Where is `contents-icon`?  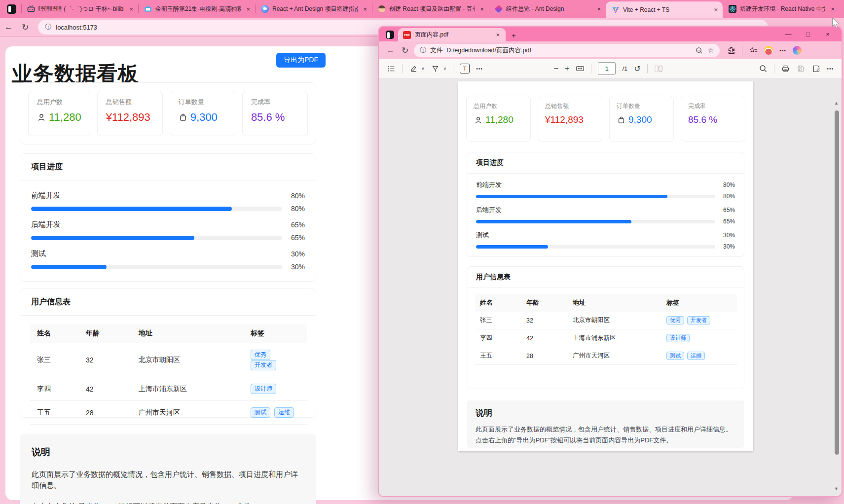
contents-icon is located at coordinates (391, 69).